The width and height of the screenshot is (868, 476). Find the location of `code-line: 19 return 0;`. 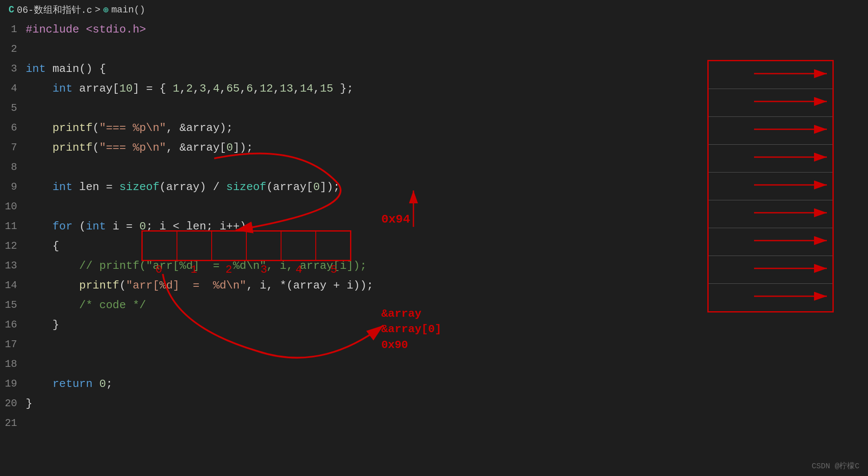

code-line: 19 return 0; is located at coordinates (434, 384).